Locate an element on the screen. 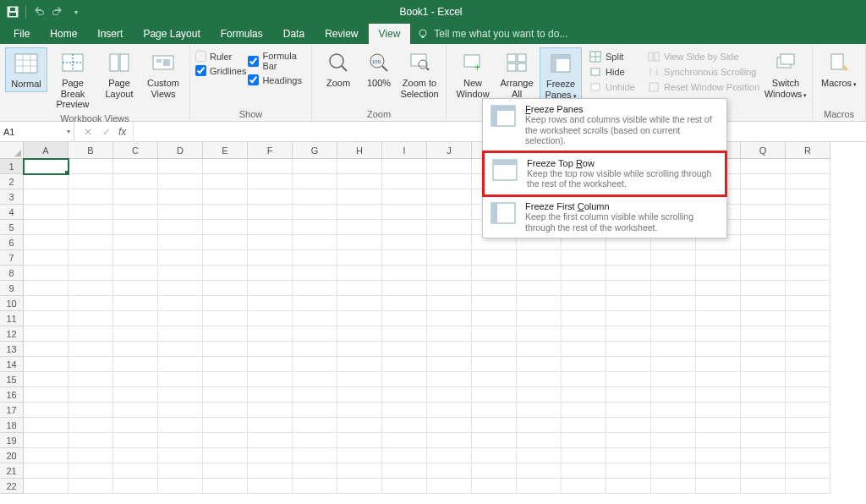  freeze-first-column-option: Freeze First Column Keep the first colum… is located at coordinates (605, 216).